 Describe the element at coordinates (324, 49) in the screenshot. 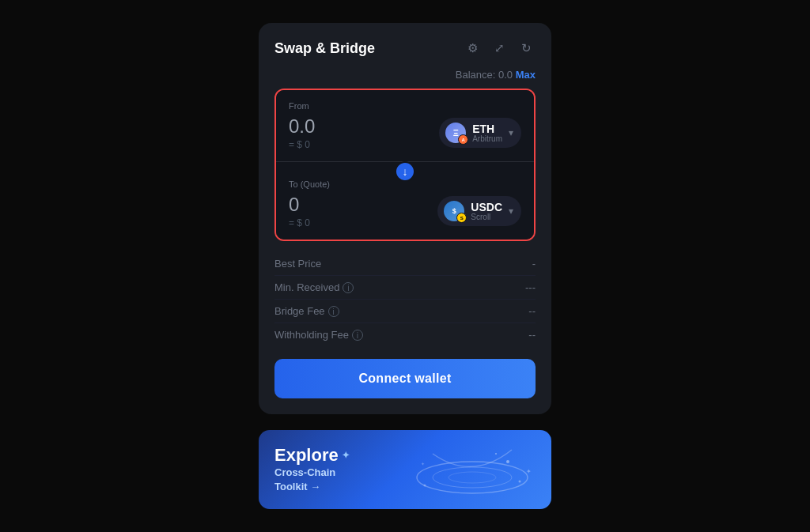

I see `card-title: Swap & Bridge` at that location.